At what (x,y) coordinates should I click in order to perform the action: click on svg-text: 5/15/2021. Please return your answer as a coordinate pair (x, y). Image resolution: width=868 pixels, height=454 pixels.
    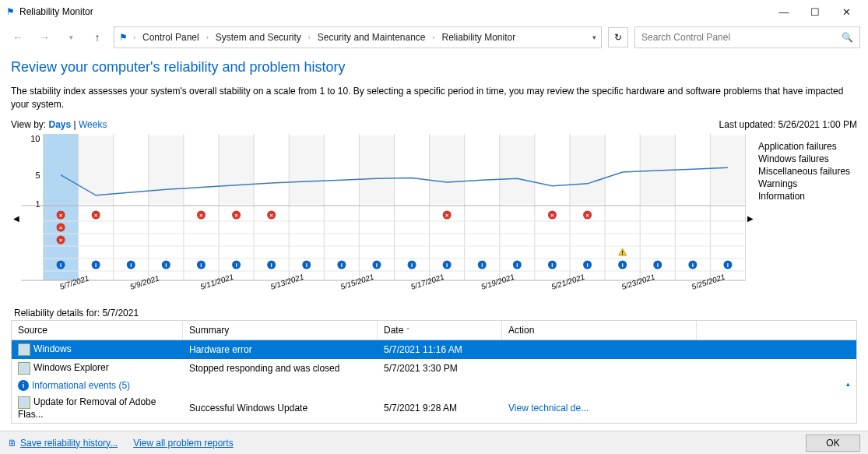
    Looking at the image, I should click on (357, 281).